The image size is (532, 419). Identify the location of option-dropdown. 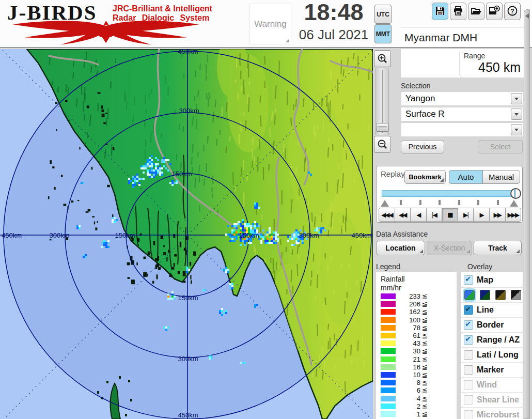
(462, 130).